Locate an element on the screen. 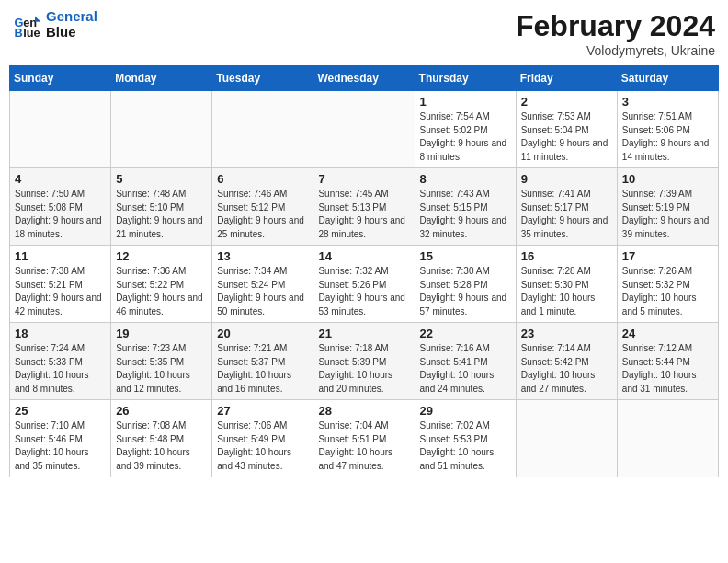 The image size is (728, 563). calendar-week-row: 1Sunrise: 7:54 AM Sunset: 5:02 PM Daylig… is located at coordinates (364, 130).